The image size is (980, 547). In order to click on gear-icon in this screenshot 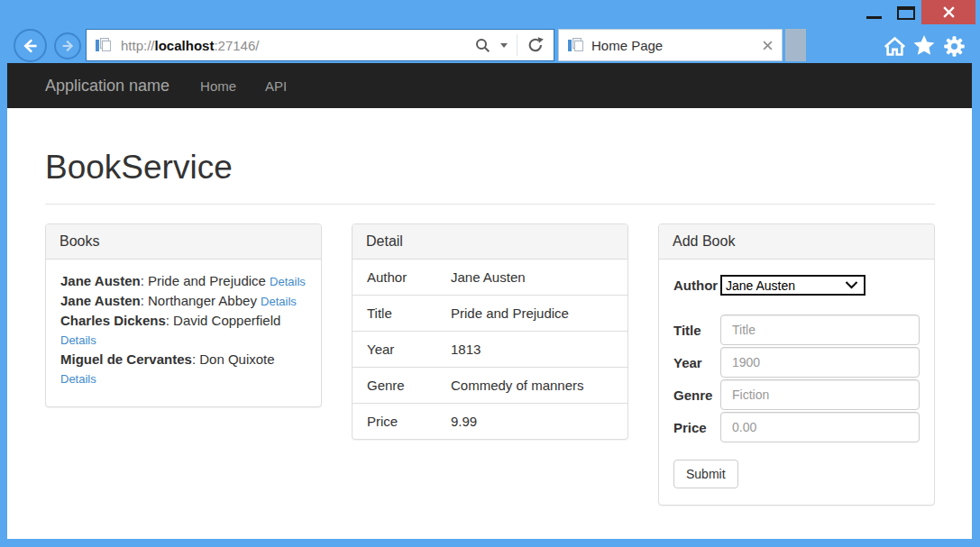, I will do `click(954, 47)`.